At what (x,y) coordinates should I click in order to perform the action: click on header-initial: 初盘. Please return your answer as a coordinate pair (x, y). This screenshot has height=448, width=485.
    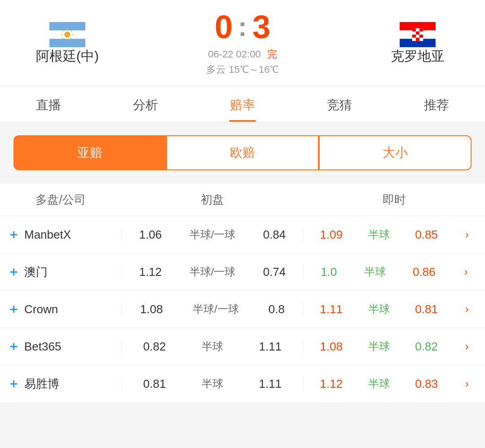
    Looking at the image, I should click on (212, 200).